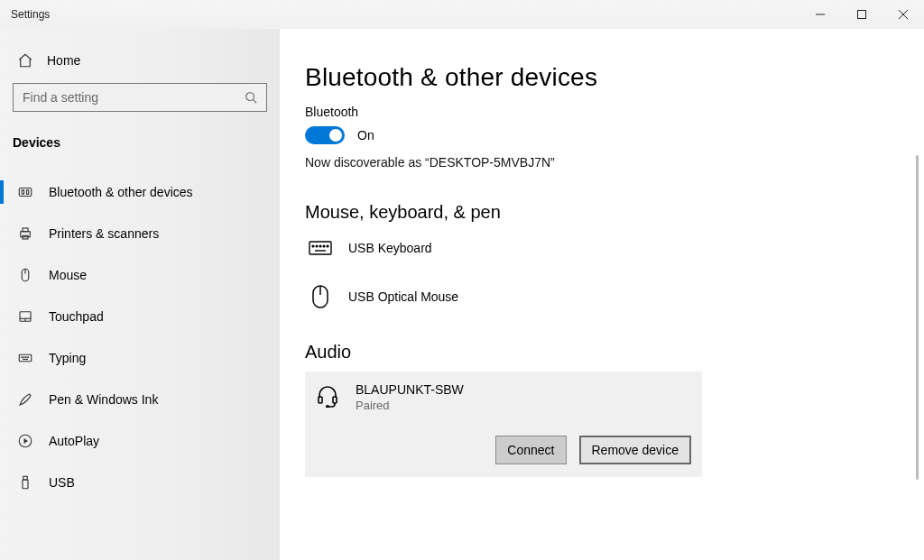 The width and height of the screenshot is (924, 560). Describe the element at coordinates (328, 395) in the screenshot. I see `headset-icon` at that location.